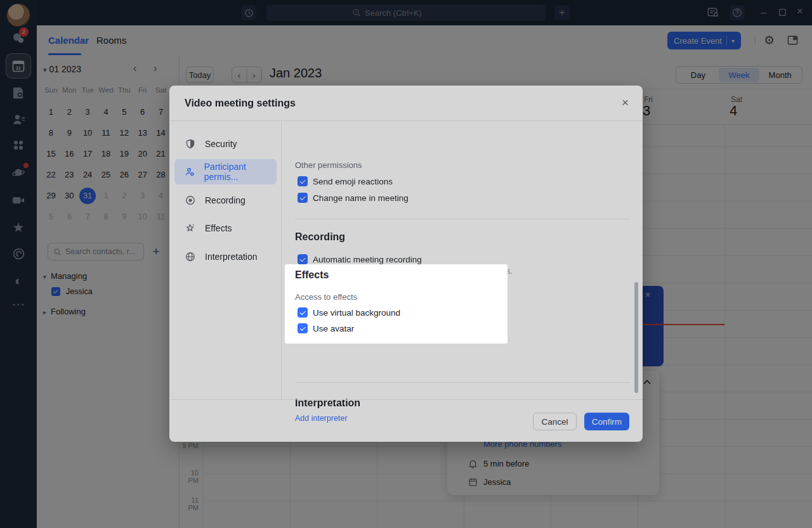  What do you see at coordinates (606, 422) in the screenshot?
I see `confirm-label: Confirm` at bounding box center [606, 422].